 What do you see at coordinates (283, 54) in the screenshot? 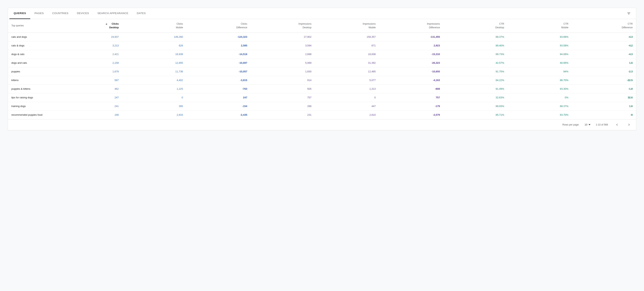
I see `metric-cell: 2,698` at bounding box center [283, 54].